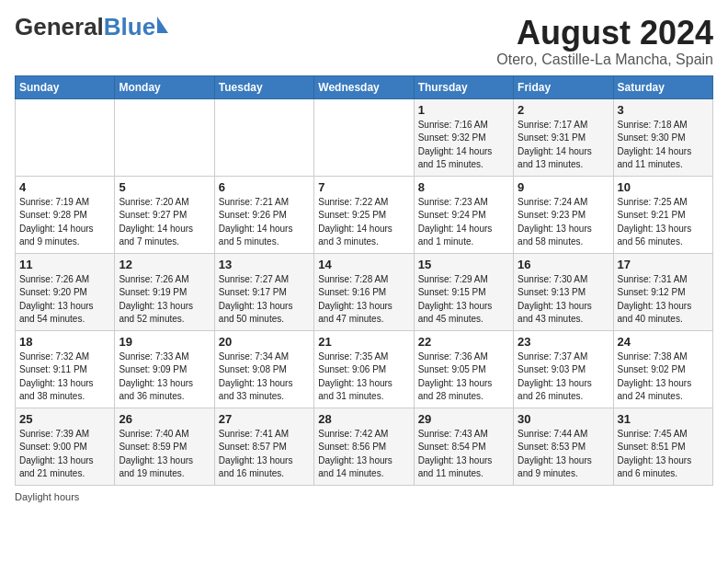  Describe the element at coordinates (165, 369) in the screenshot. I see `calendar-cell: 19Sunrise: 7:33 AM Sunset: 9:09 PM Dayli…` at that location.